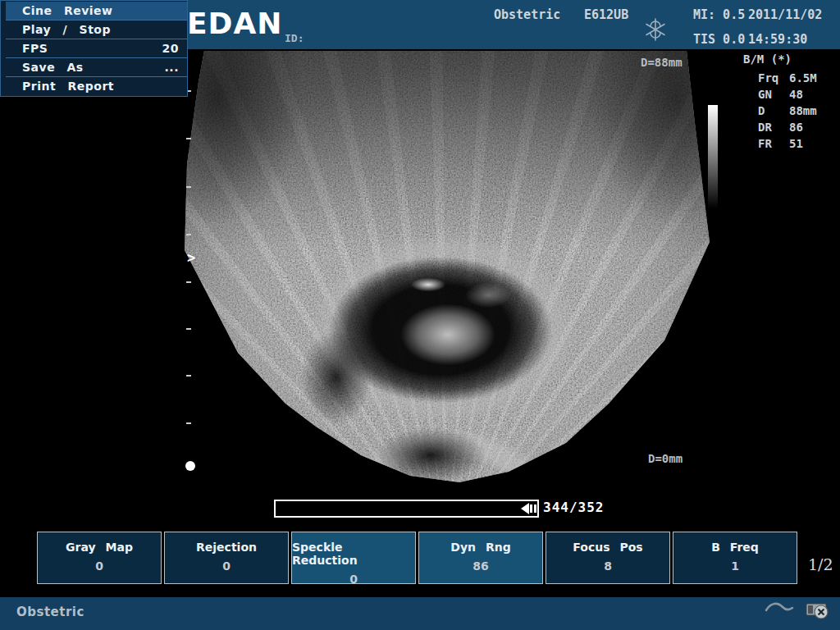 Image resolution: width=840 pixels, height=630 pixels. Describe the element at coordinates (791, 94) in the screenshot. I see `param-row: GN 48` at that location.